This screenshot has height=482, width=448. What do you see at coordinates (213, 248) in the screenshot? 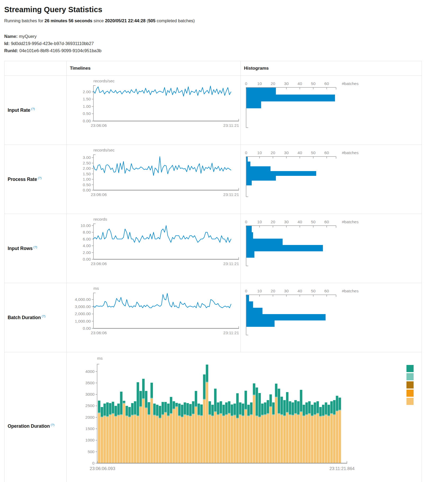
I see `table-row-input-rows: Input Rows(?) records0.002.004.006.008.0…` at bounding box center [213, 248].